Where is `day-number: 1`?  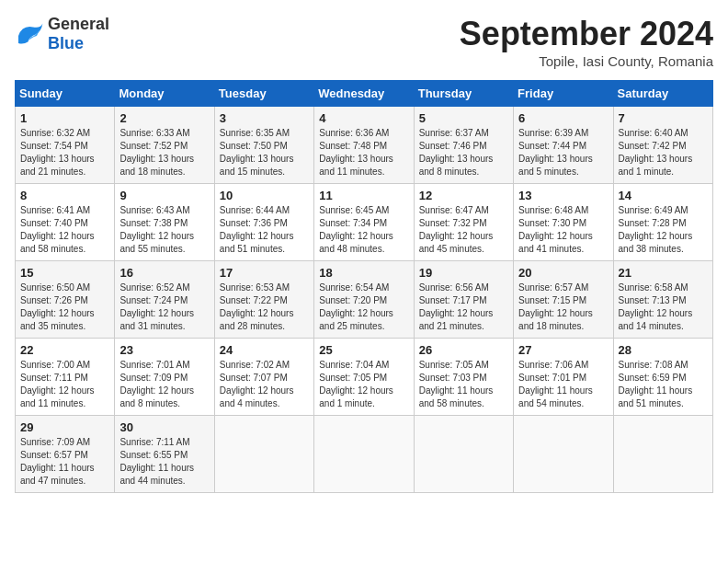 day-number: 1 is located at coordinates (64, 118).